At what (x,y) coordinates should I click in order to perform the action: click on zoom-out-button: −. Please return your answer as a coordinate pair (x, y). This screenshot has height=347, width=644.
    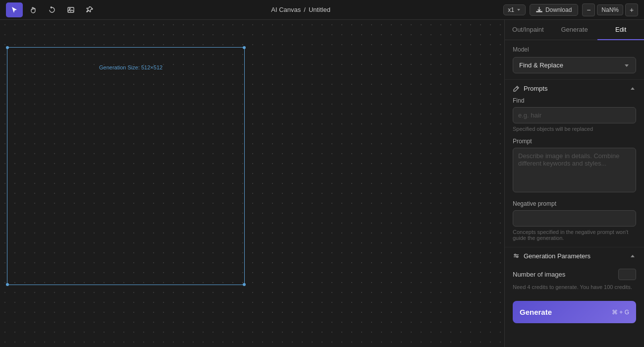
    Looking at the image, I should click on (589, 10).